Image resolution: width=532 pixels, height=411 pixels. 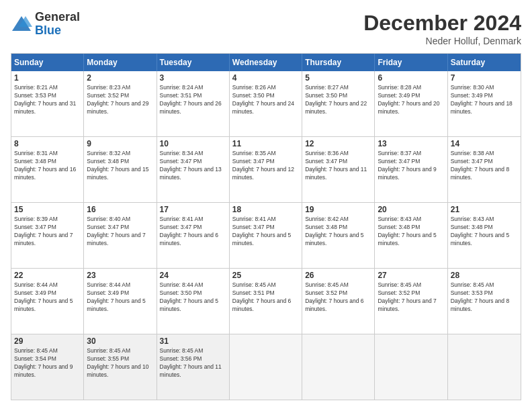 What do you see at coordinates (266, 166) in the screenshot?
I see `cell-info: Sunrise: 8:35 AMSunset: 3:47 PMDaylight:…` at bounding box center [266, 166].